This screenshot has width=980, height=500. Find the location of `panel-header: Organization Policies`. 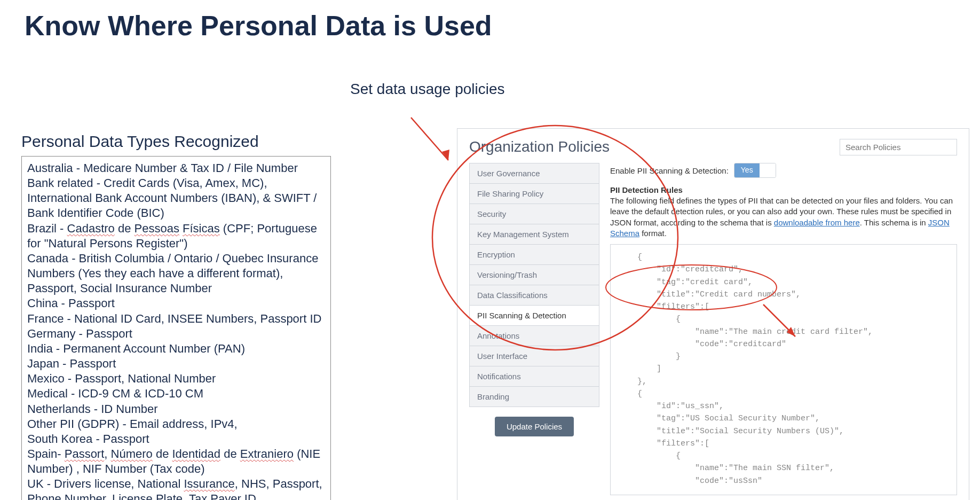

panel-header: Organization Policies is located at coordinates (713, 147).